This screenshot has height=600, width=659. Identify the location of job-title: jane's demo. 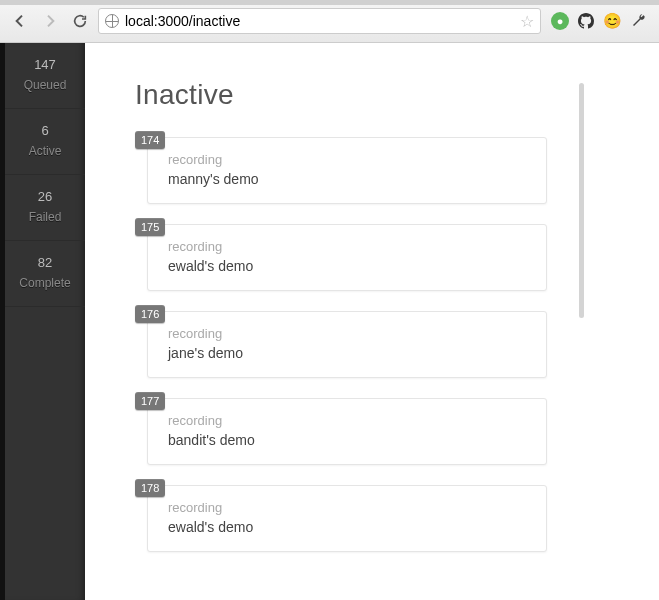
(347, 353).